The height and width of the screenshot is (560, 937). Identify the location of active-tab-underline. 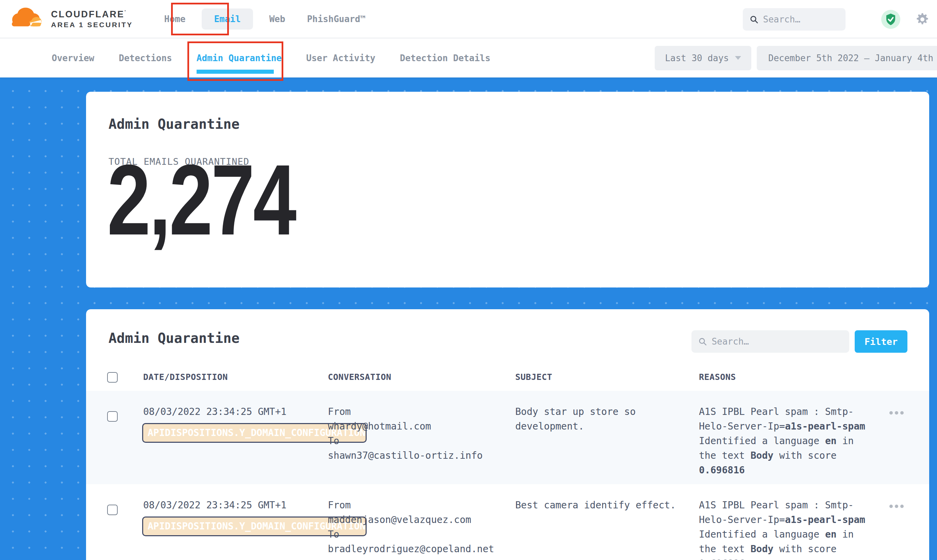
(235, 72).